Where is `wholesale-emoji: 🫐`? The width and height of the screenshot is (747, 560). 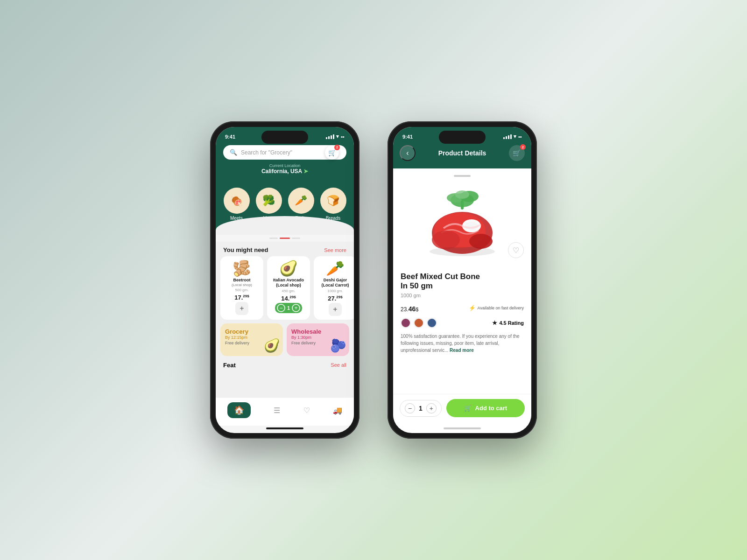 wholesale-emoji: 🫐 is located at coordinates (338, 345).